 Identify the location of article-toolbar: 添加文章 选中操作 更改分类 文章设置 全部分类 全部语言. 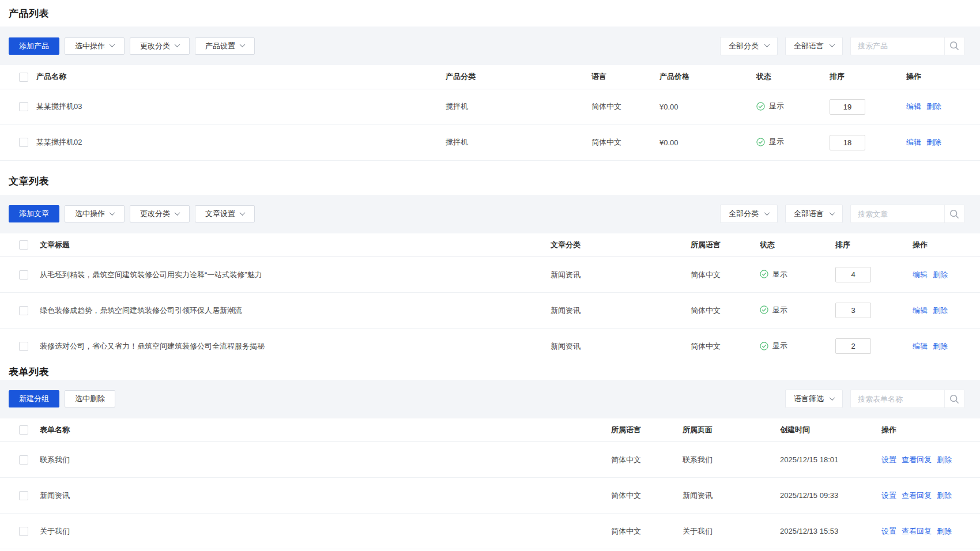
(490, 214).